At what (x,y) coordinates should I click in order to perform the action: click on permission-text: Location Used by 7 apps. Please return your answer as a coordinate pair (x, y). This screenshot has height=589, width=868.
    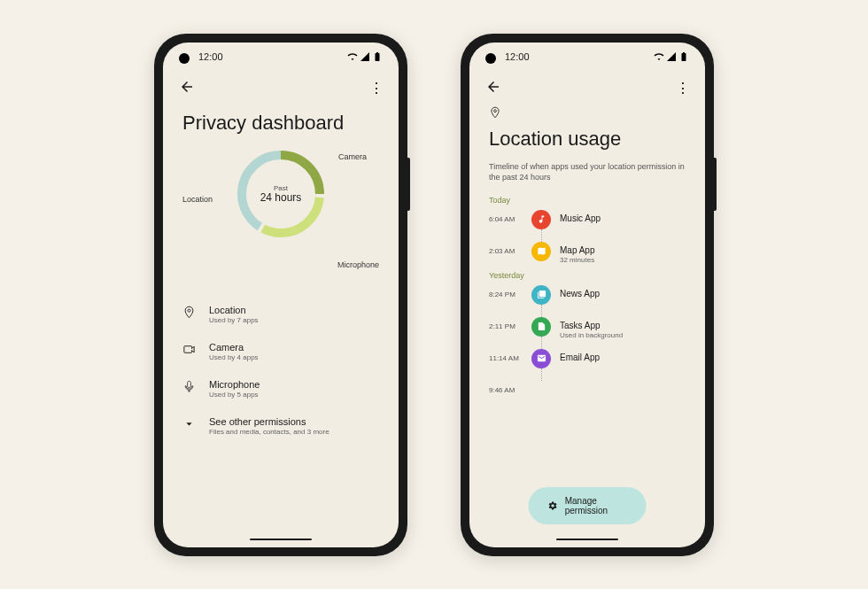
    Looking at the image, I should click on (234, 314).